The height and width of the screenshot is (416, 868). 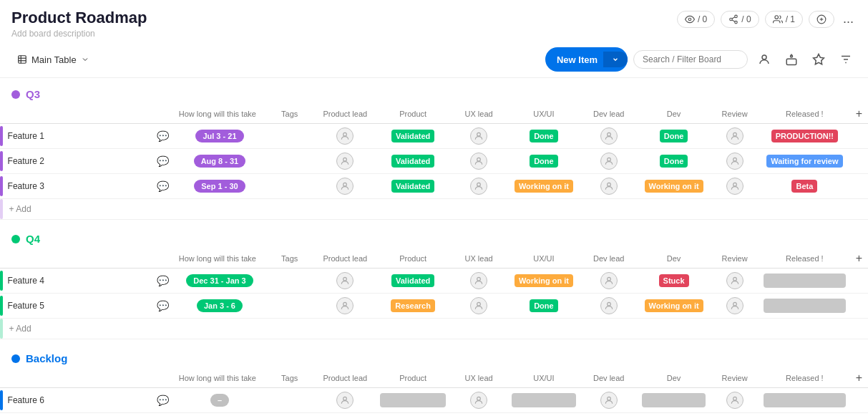 I want to click on group-color-dot, so click(x=16, y=359).